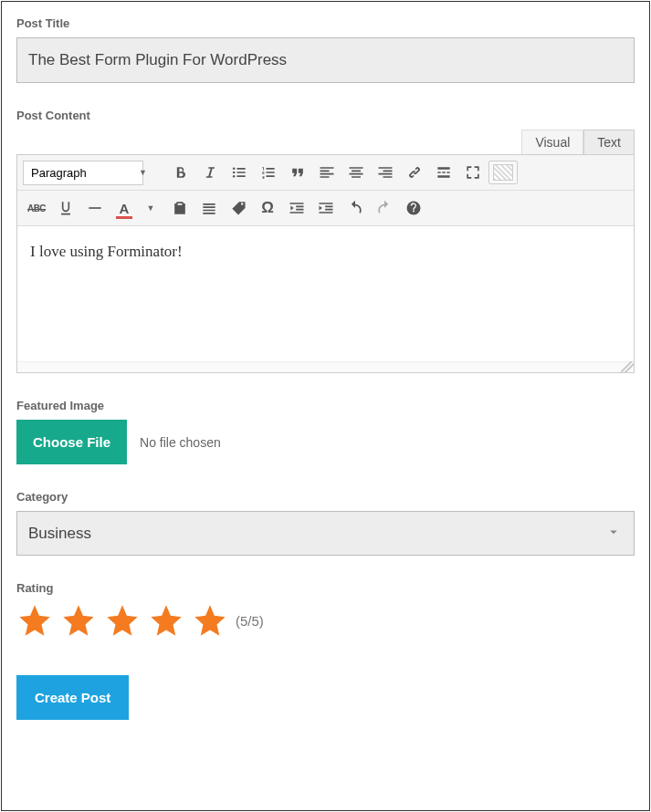 The image size is (651, 812). What do you see at coordinates (552, 142) in the screenshot?
I see `tab-visual: Visual` at bounding box center [552, 142].